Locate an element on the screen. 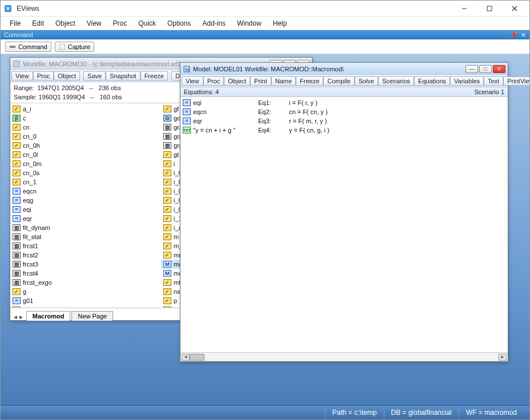  model-object-button: Object is located at coordinates (237, 81).